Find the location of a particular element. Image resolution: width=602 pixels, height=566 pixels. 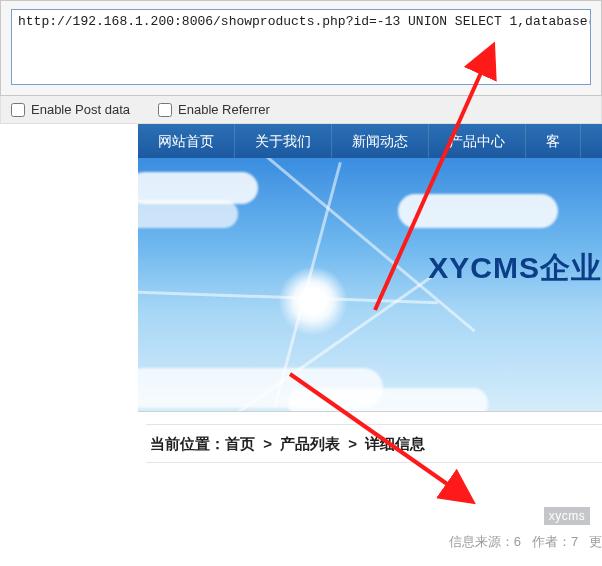

options-row: Enable Post data Enable Referrer is located at coordinates (301, 110).